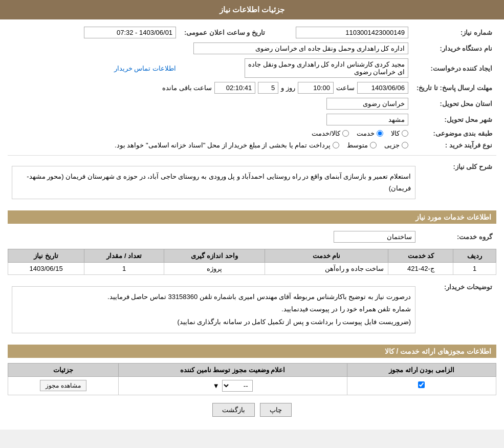 This screenshot has width=504, height=448. What do you see at coordinates (63, 386) in the screenshot?
I see `permit-details-cell: مشاهده مجوز` at bounding box center [63, 386].